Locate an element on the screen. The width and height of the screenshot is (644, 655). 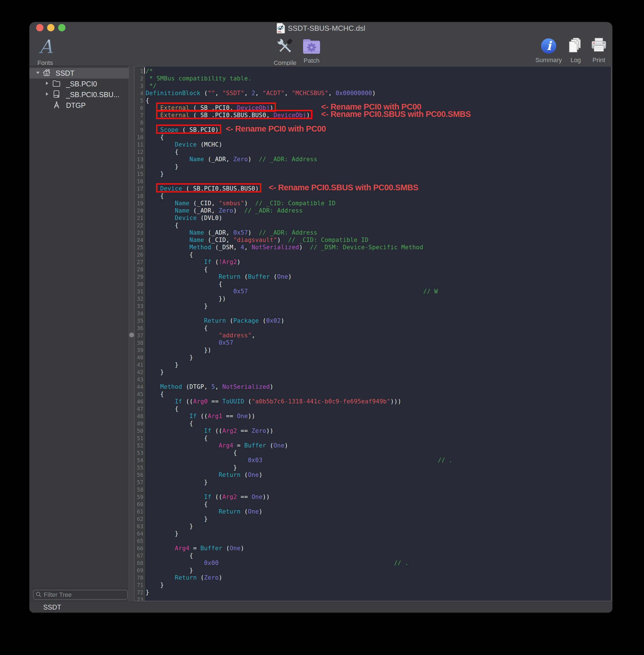
device-icon is located at coordinates (56, 95).